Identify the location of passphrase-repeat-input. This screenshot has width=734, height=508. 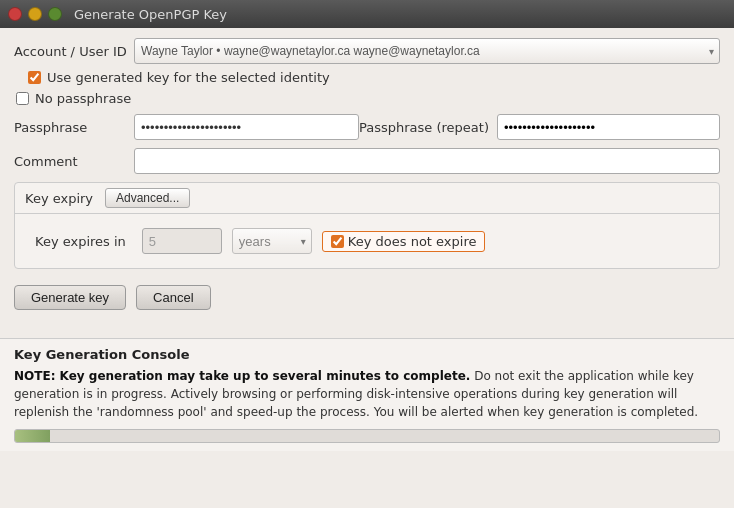
(608, 127).